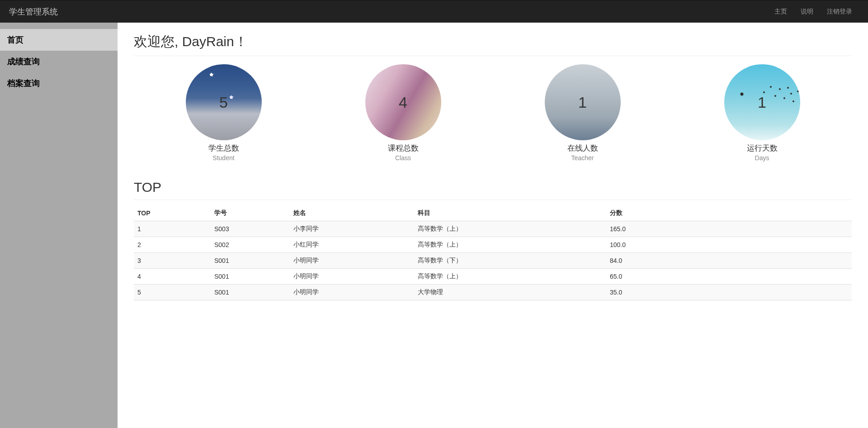 The width and height of the screenshot is (868, 428). What do you see at coordinates (493, 214) in the screenshot?
I see `table-header-row: TOP 学号 姓名 科目 分数` at bounding box center [493, 214].